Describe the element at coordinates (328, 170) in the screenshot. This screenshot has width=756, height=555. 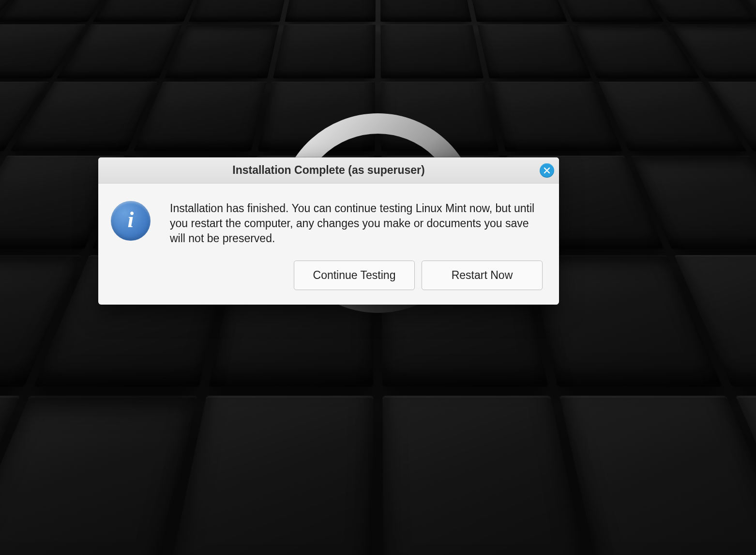
I see `dialog-title: Installation Complete (as superuser)` at that location.